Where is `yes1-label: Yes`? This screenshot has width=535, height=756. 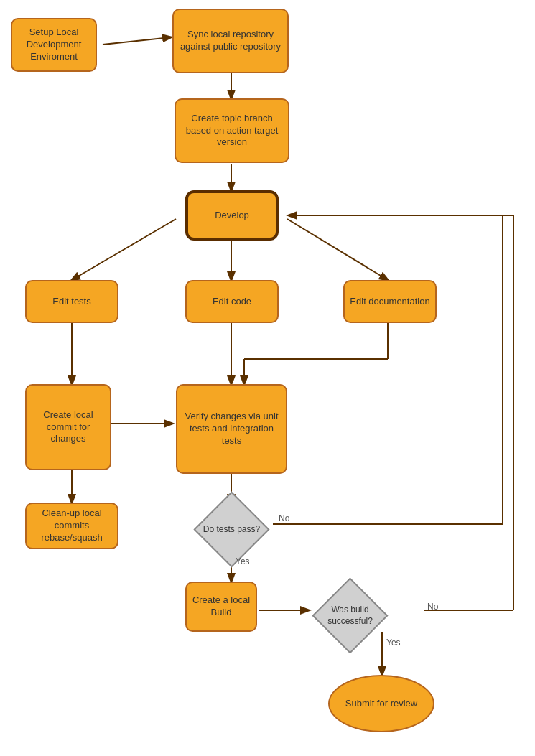 yes1-label: Yes is located at coordinates (243, 561).